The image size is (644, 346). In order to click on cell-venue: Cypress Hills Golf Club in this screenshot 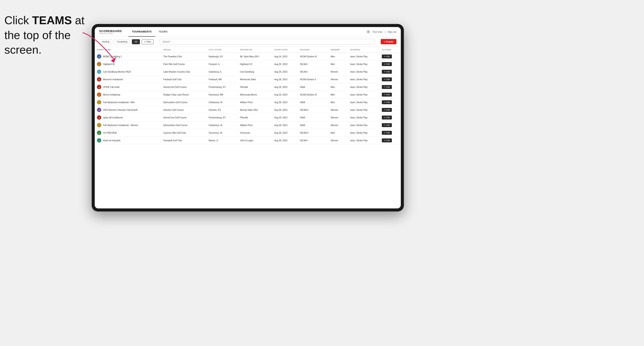, I will do `click(184, 133)`.